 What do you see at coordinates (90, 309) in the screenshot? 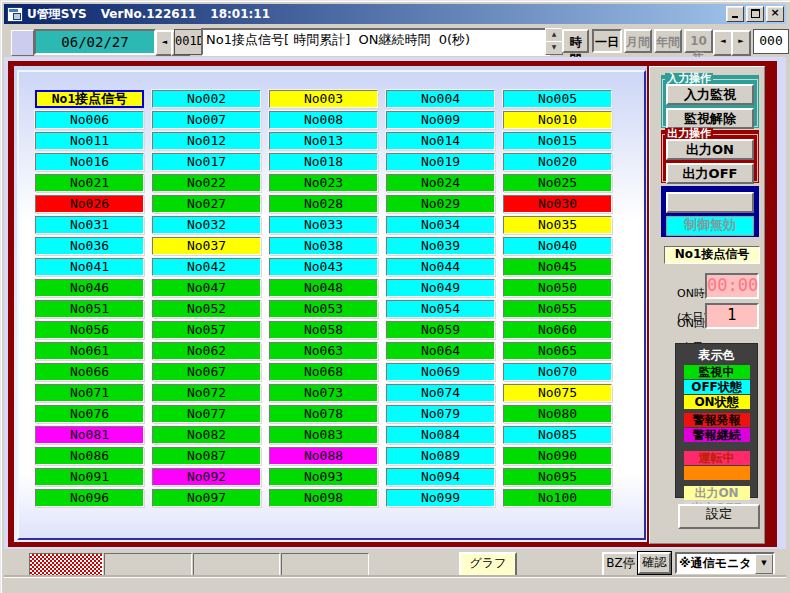
I see `grid-cell: No051` at bounding box center [90, 309].